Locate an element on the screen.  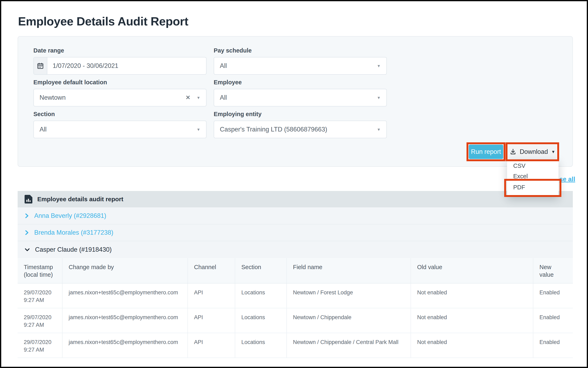
group-name: Casper Claude (#1918430) is located at coordinates (73, 250).